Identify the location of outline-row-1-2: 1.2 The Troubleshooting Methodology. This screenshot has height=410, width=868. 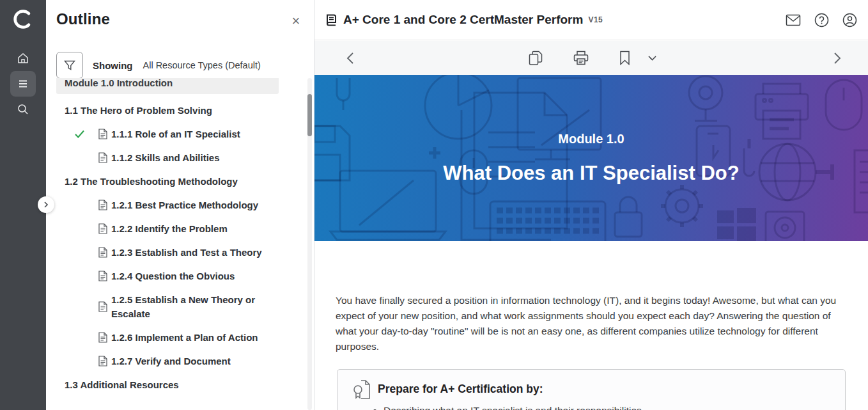
(180, 182).